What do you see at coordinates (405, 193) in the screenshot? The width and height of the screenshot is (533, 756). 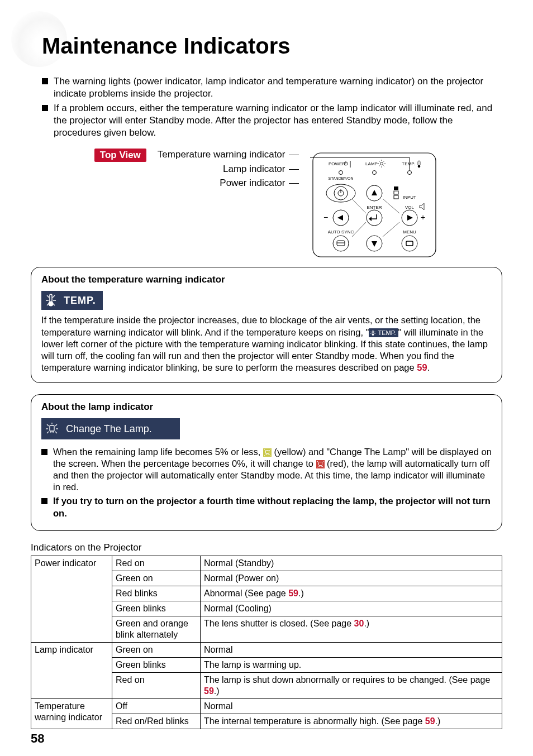 I see `panel-input-icon: INPUT` at bounding box center [405, 193].